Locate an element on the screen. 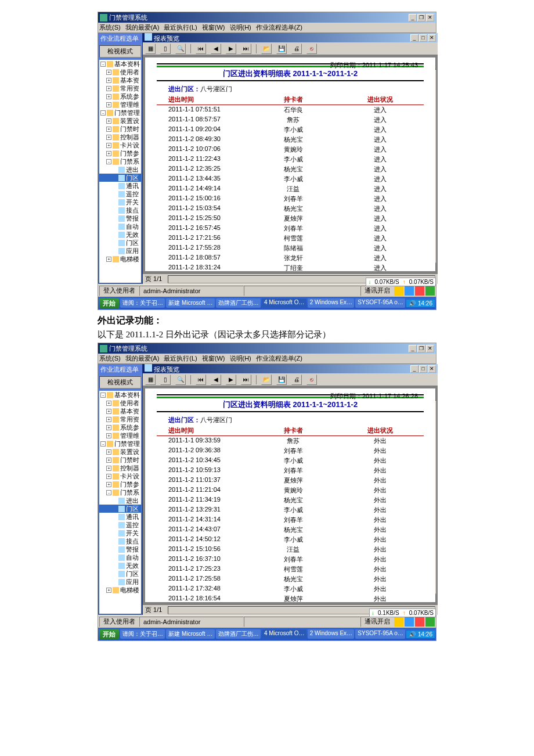 Image resolution: width=534 pixels, height=756 pixels. maximize-button: ❐ is located at coordinates (421, 17).